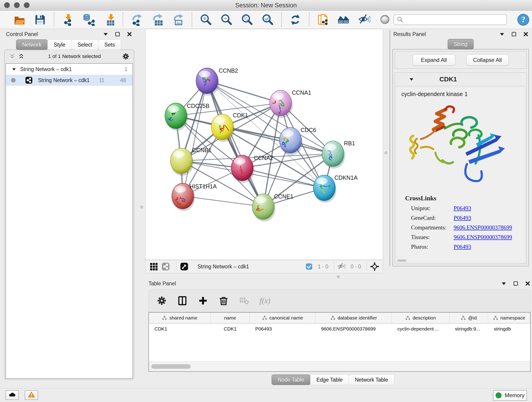 The height and width of the screenshot is (402, 532). Describe the element at coordinates (117, 34) in the screenshot. I see `control-panel-float-icon` at that location.